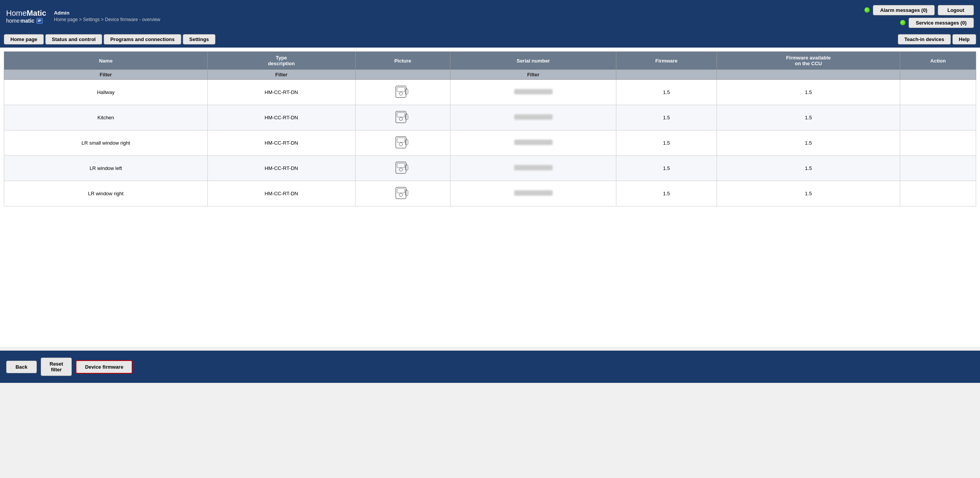  What do you see at coordinates (26, 13) in the screenshot?
I see `logo-top: HomeMatic` at bounding box center [26, 13].